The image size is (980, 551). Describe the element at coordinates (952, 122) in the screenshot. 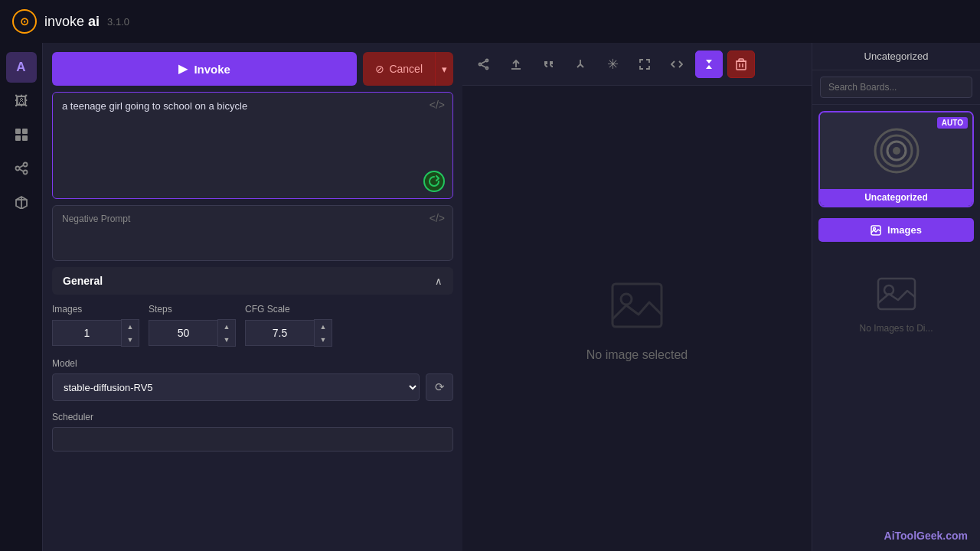

I see `board-auto-badge: AUTO` at that location.